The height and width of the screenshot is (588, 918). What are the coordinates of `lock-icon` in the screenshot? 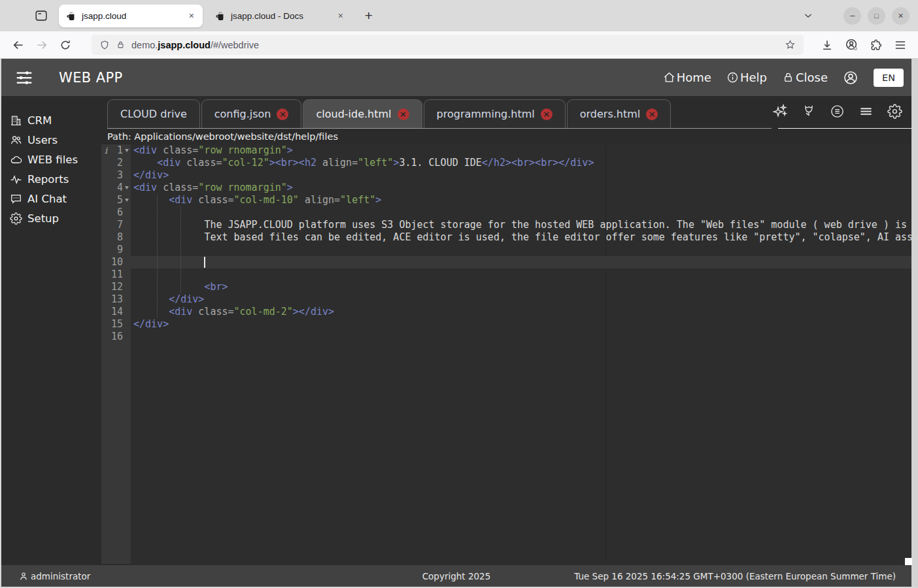 It's located at (120, 44).